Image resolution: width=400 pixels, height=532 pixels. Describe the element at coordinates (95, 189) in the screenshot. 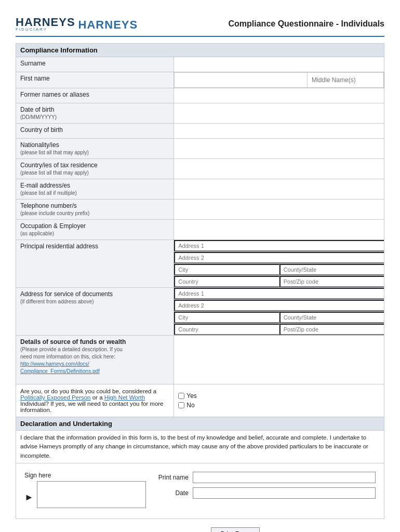

I see `email-label: E-mail address/es(please list all if mul…` at that location.